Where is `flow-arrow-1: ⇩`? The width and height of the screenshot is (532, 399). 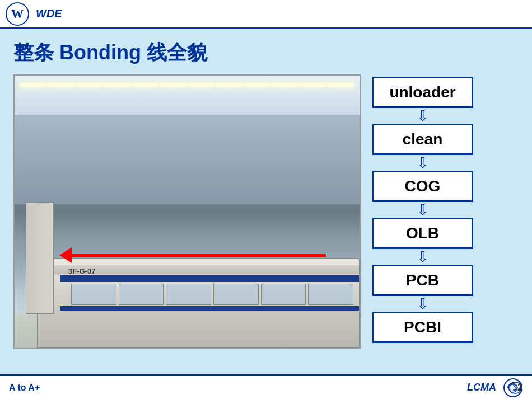 flow-arrow-1: ⇩ is located at coordinates (423, 116).